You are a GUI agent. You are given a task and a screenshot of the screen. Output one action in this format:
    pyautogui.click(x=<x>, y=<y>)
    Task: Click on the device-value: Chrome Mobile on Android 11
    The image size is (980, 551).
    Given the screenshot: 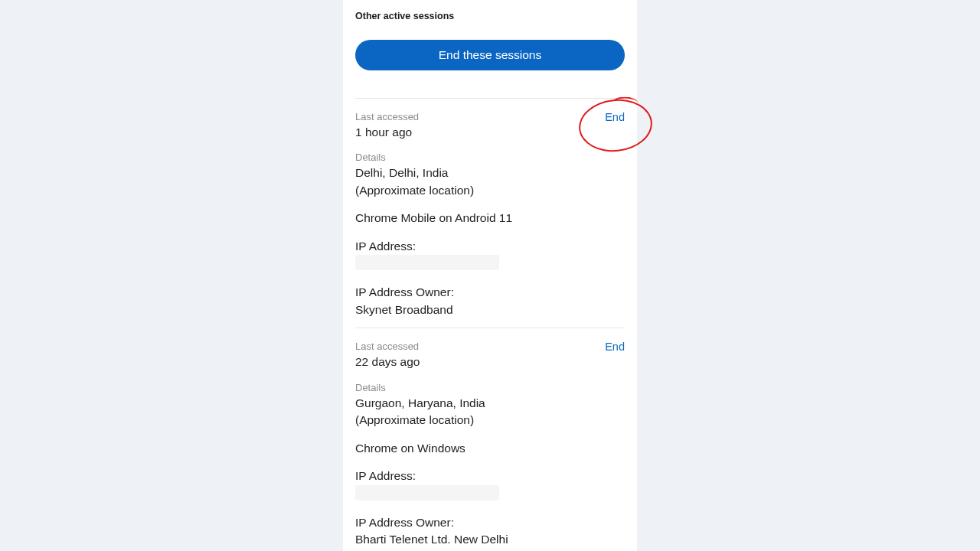 What is the action you would take?
    pyautogui.click(x=490, y=218)
    